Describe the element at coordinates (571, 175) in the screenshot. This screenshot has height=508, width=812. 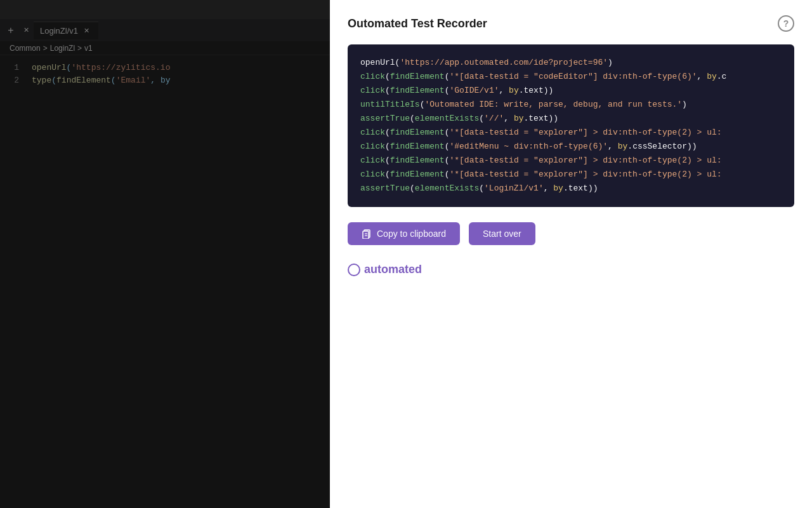
I see `code-line-modal-9: click(findElement('*[data-testid = "expl…` at that location.